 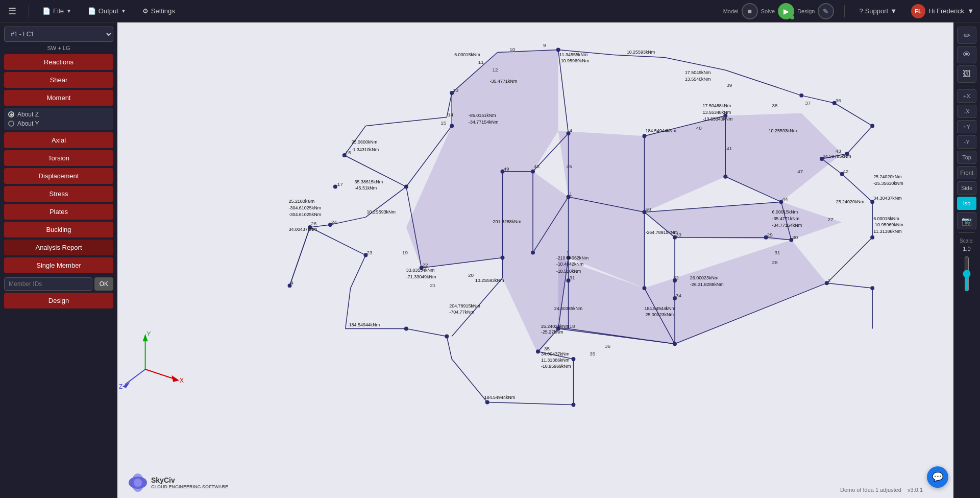 What do you see at coordinates (831, 220) in the screenshot?
I see `svg-text: 27` at bounding box center [831, 220].